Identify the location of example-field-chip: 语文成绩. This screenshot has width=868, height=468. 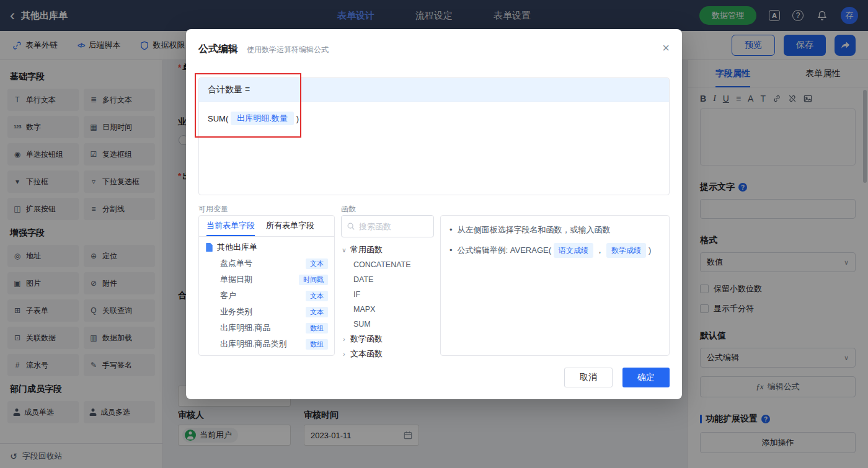
(574, 250).